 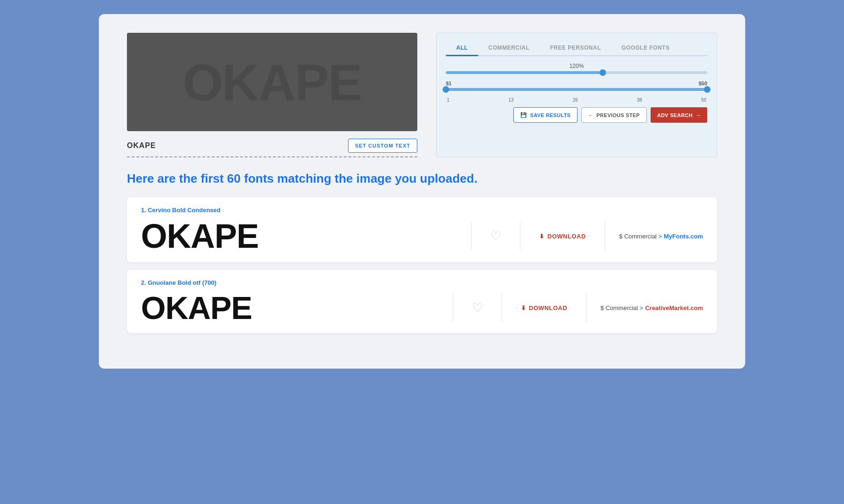 I want to click on arrow-right-icon: →, so click(x=698, y=115).